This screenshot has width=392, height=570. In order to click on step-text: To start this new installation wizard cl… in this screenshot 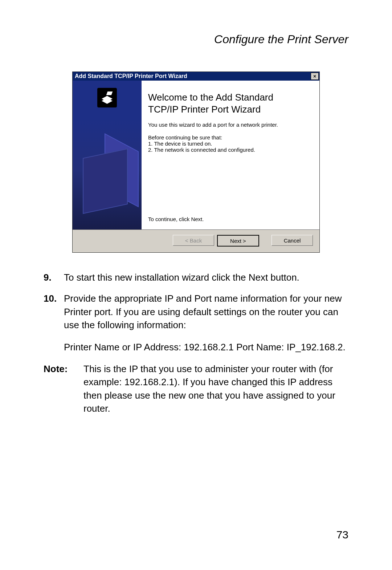, I will do `click(206, 277)`.